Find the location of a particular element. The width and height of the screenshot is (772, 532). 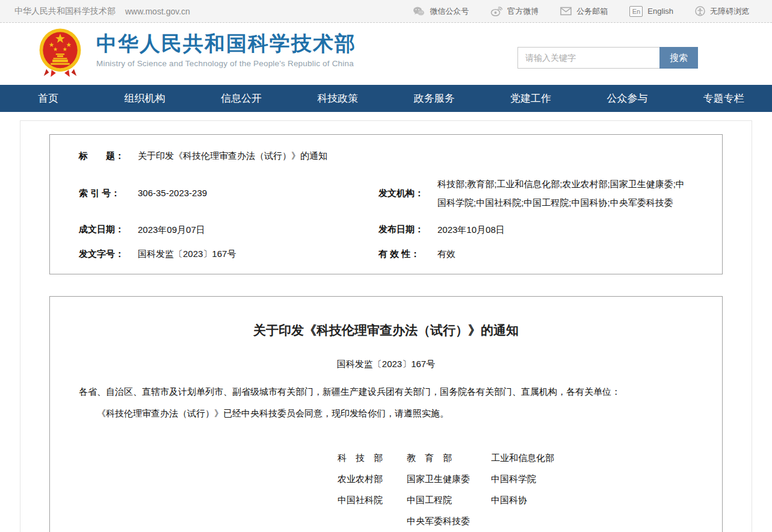

site-name: 中华人民共和国科学技术部 is located at coordinates (65, 11).